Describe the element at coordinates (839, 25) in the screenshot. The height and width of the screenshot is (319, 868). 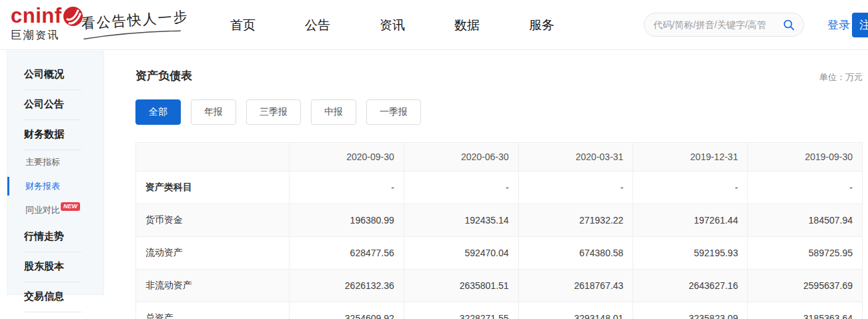
I see `login-link: 登录` at that location.